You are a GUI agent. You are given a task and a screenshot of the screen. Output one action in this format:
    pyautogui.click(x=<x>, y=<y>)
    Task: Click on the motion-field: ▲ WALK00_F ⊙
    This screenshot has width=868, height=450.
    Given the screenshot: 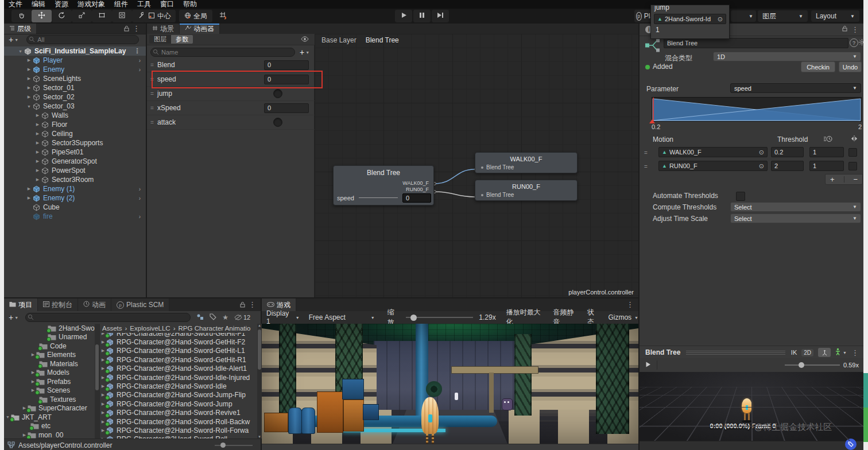 What is the action you would take?
    pyautogui.click(x=713, y=152)
    